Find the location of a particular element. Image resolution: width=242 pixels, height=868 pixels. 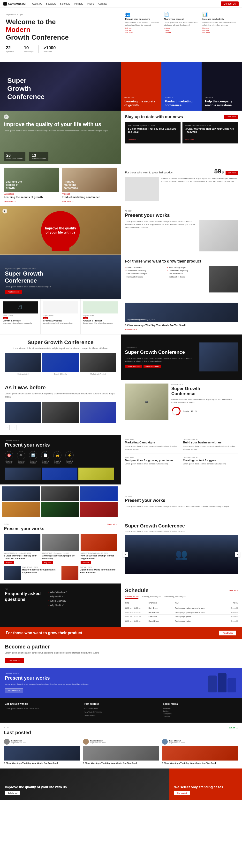

hero-stat-workshops: 10 Workshops is located at coordinates (29, 49).